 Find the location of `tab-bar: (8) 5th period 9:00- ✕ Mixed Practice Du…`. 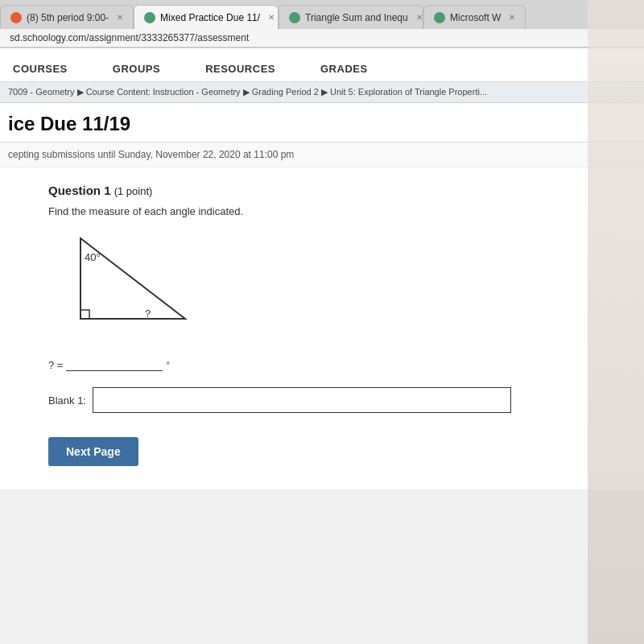

tab-bar: (8) 5th period 9:00- ✕ Mixed Practice Du… is located at coordinates (322, 14).